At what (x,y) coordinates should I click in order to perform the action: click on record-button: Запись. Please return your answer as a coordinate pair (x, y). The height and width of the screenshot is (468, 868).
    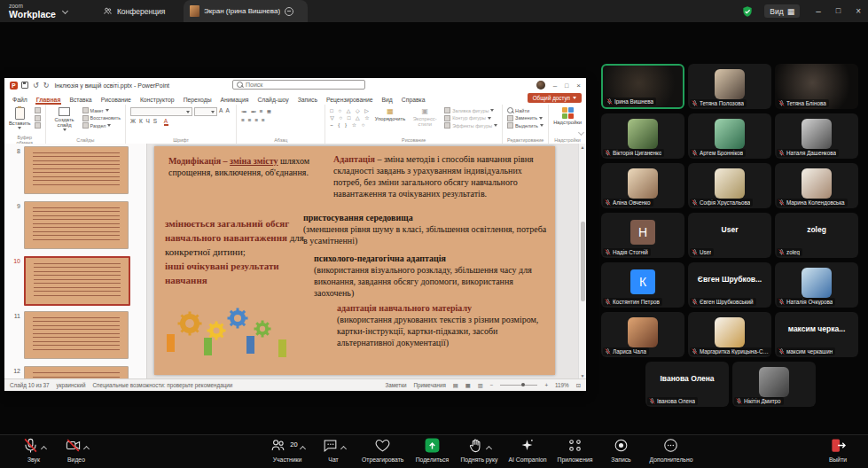
    Looking at the image, I should click on (622, 450).